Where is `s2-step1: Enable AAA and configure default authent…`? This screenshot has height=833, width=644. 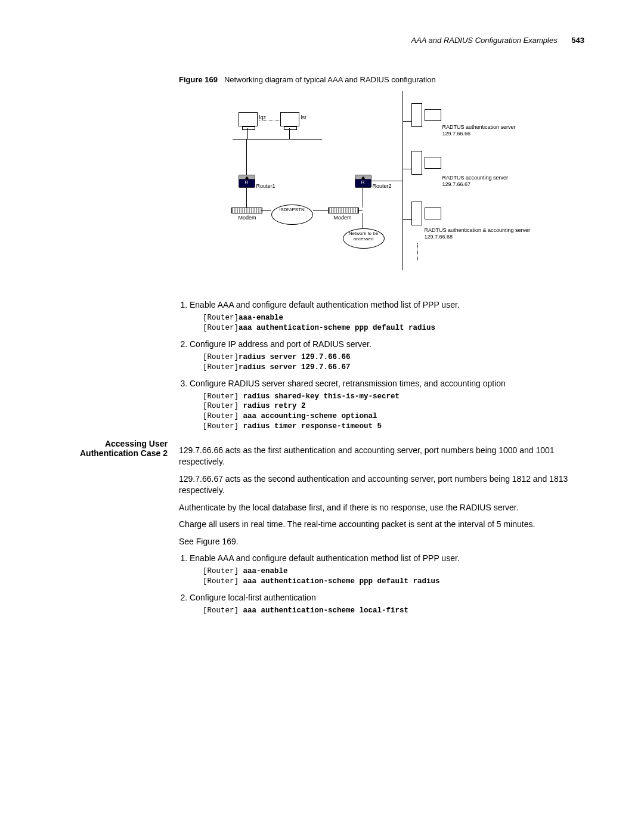 s2-step1: Enable AAA and configure default authent… is located at coordinates (386, 570).